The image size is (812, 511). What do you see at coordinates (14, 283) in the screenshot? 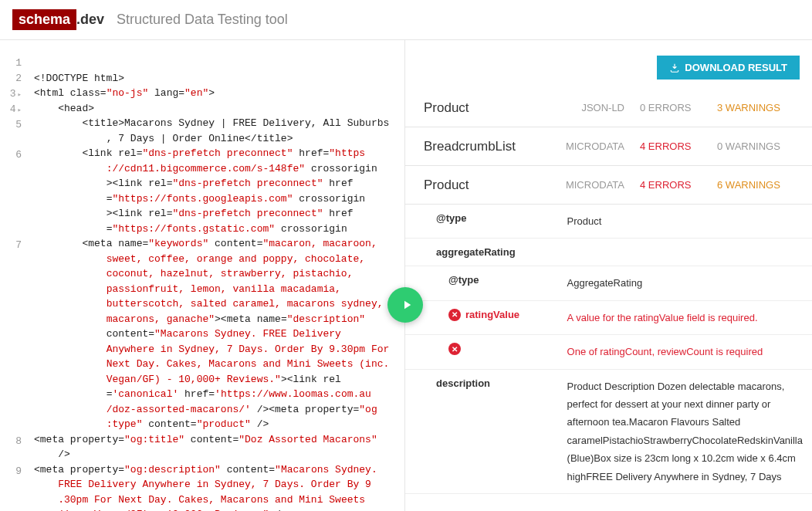
I see `line-gutter: 123456789101112` at bounding box center [14, 283].